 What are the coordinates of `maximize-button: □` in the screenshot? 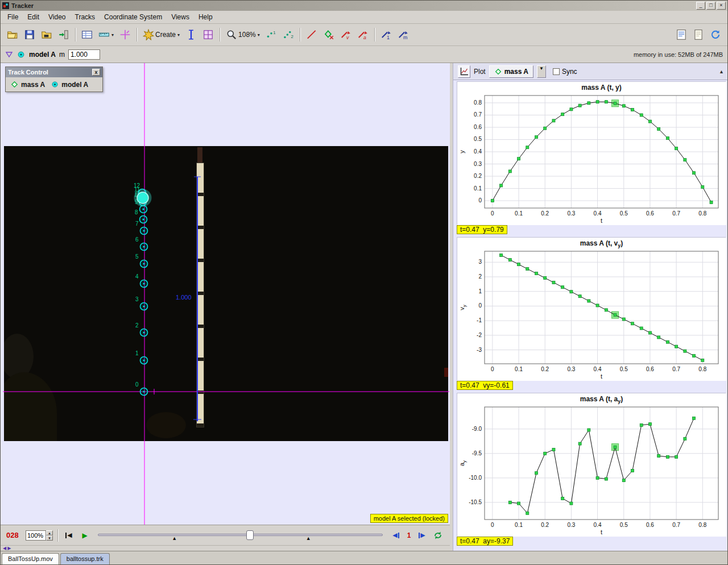 It's located at (711, 6).